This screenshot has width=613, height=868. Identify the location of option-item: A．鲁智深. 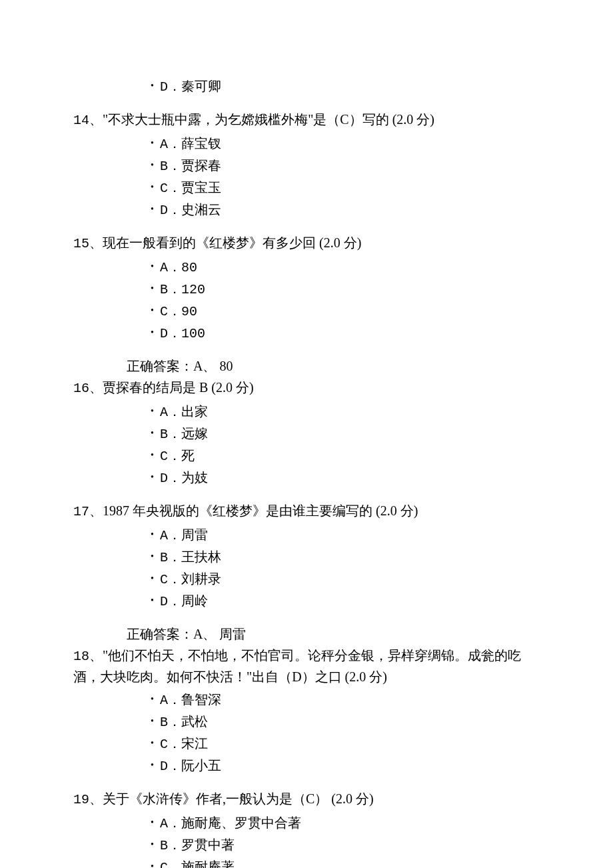
(350, 700).